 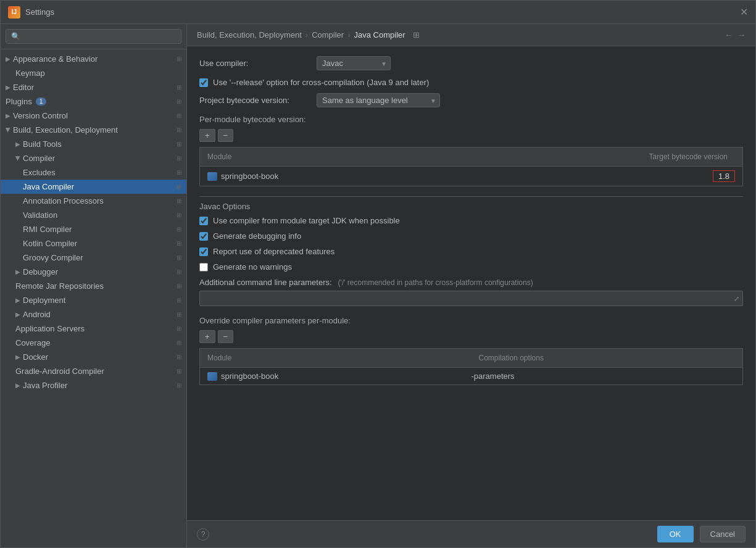 I want to click on sidebar-item-kotlin-compiler: Kotlin Compiler ⊞, so click(x=94, y=243).